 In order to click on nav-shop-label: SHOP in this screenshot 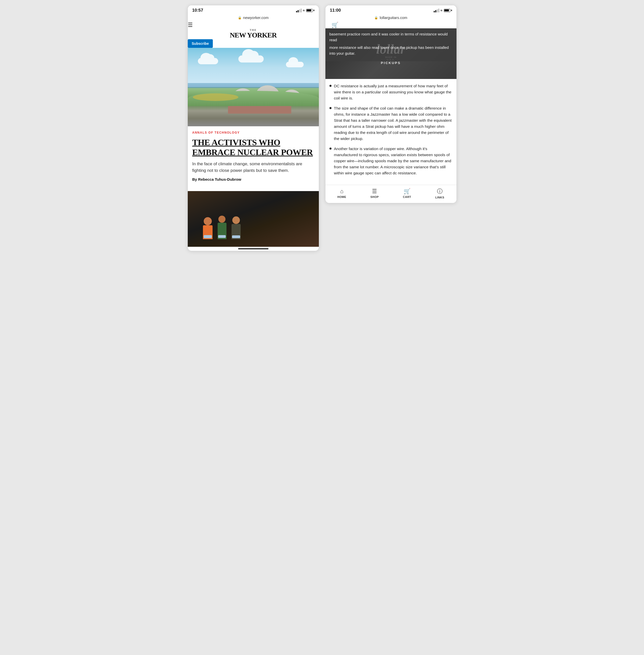, I will do `click(375, 197)`.